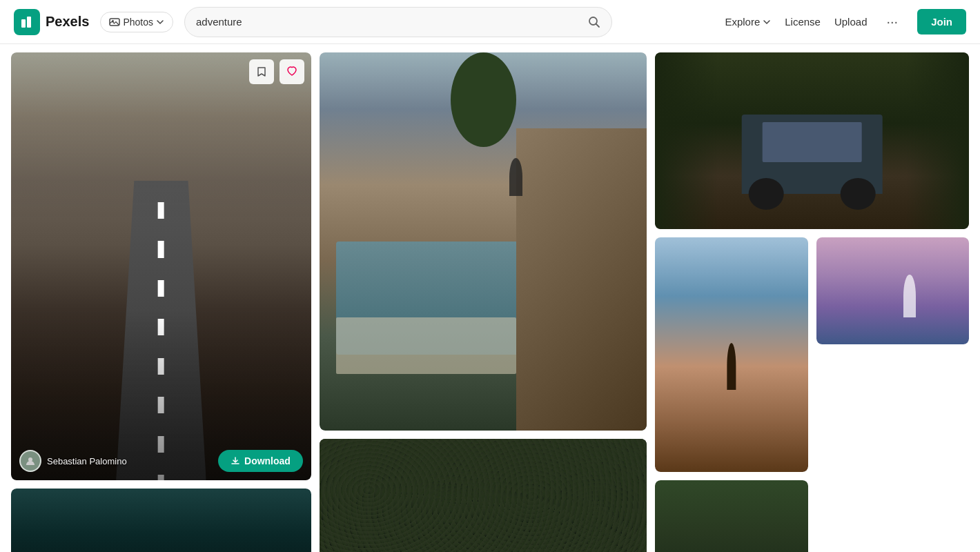  Describe the element at coordinates (748, 22) in the screenshot. I see `nav-explore: Explore` at that location.